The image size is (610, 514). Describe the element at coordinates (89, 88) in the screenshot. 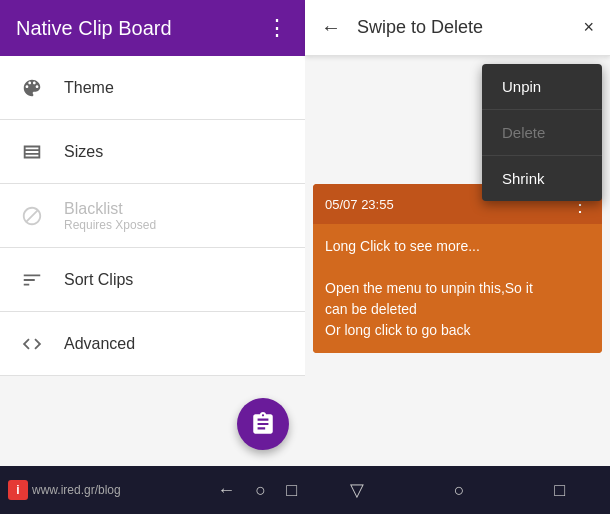

I see `theme-label: Theme` at that location.